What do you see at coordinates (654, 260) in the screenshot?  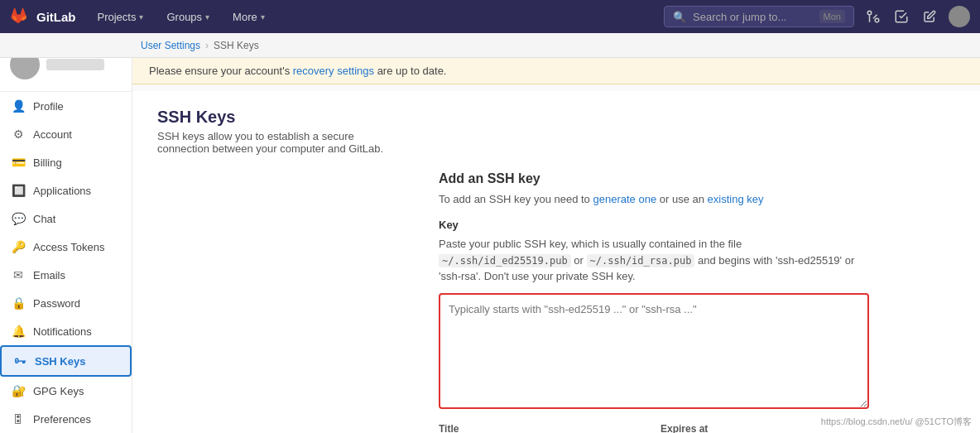 I see `key-field-description: Paste your public SSH key, which is usua…` at bounding box center [654, 260].